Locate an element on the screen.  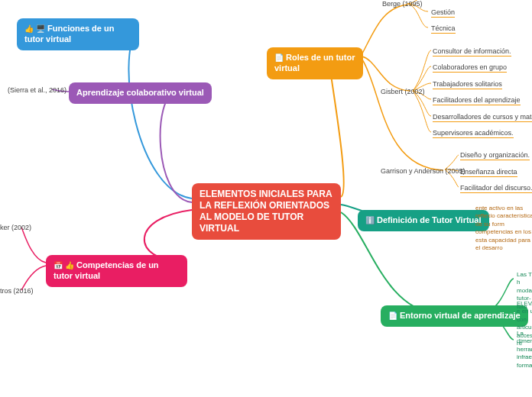
leaf-garrison: Garrison y Anderson (2005) is located at coordinates (423, 171).